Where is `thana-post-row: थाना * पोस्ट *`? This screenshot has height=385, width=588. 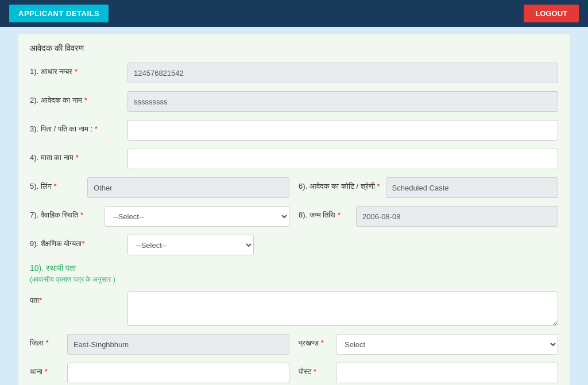 thana-post-row: थाना * पोस्ट * is located at coordinates (294, 373).